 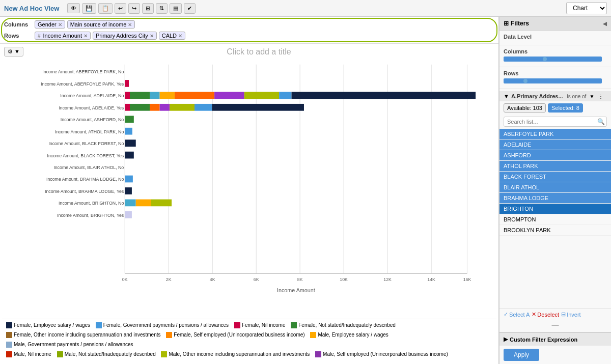 What do you see at coordinates (553, 59) in the screenshot?
I see `columns-bar` at bounding box center [553, 59].